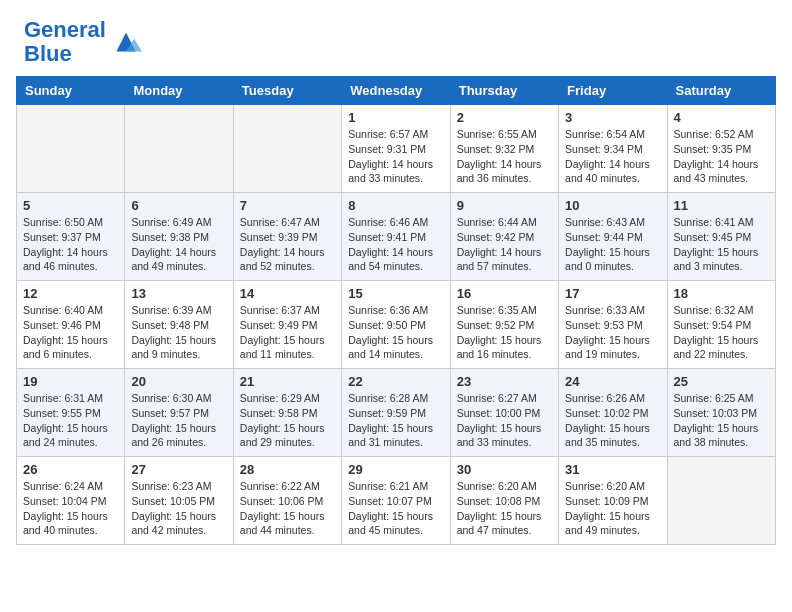  Describe the element at coordinates (396, 237) in the screenshot. I see `week-row-2: 5Sunrise: 6:50 AM Sunset: 9:37 PM Daylig…` at that location.